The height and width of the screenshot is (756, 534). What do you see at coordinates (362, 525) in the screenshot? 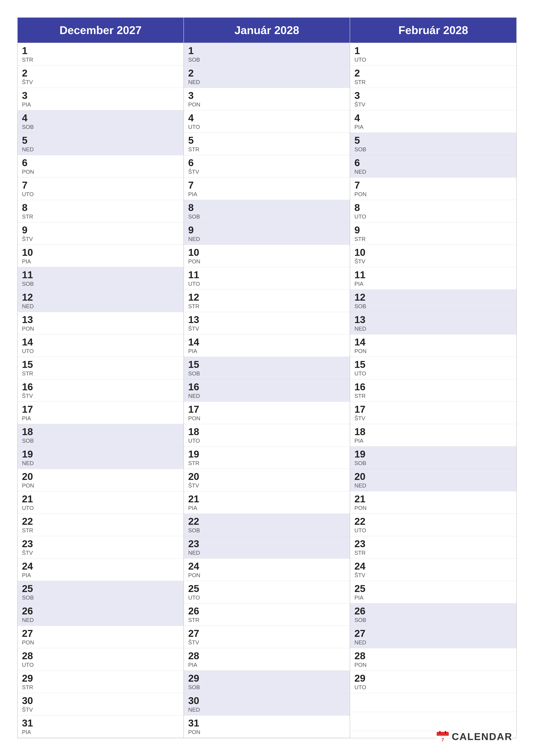
I see `day-content: 22UTO` at bounding box center [362, 525].